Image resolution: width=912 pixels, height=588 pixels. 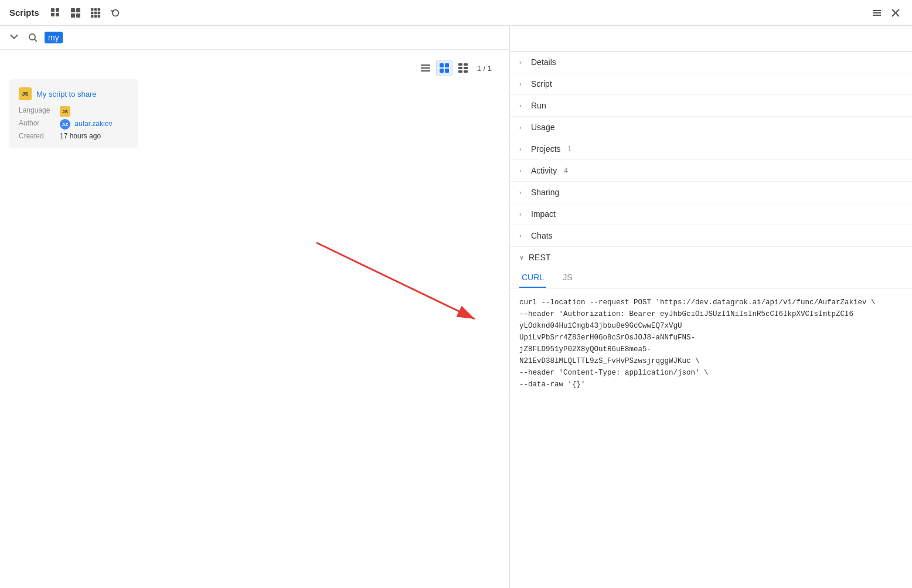 I want to click on grid-view-3-button, so click(x=96, y=13).